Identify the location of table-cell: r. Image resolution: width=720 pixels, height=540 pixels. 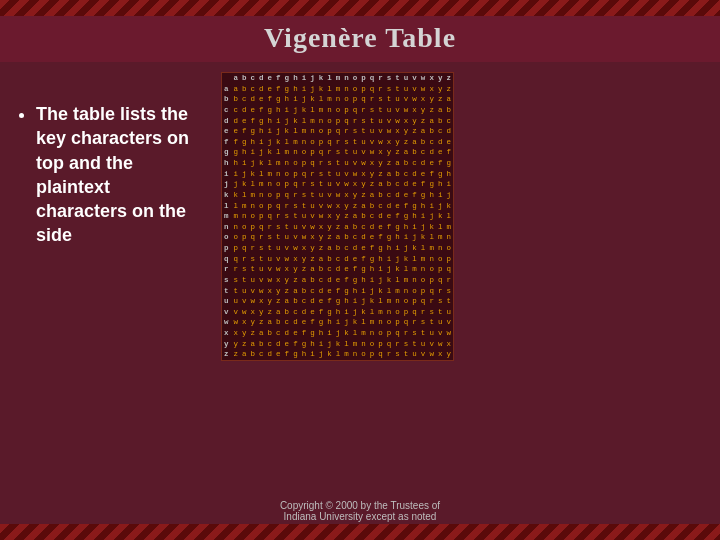
(304, 184).